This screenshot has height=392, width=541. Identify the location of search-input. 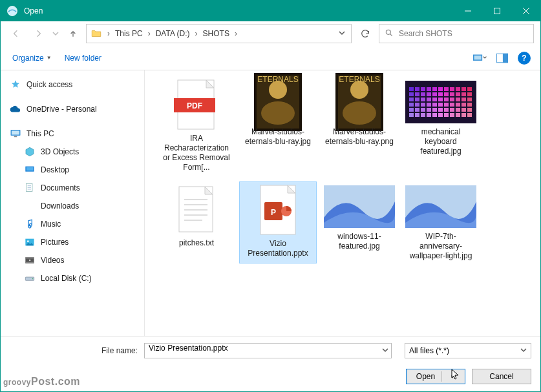
(463, 34).